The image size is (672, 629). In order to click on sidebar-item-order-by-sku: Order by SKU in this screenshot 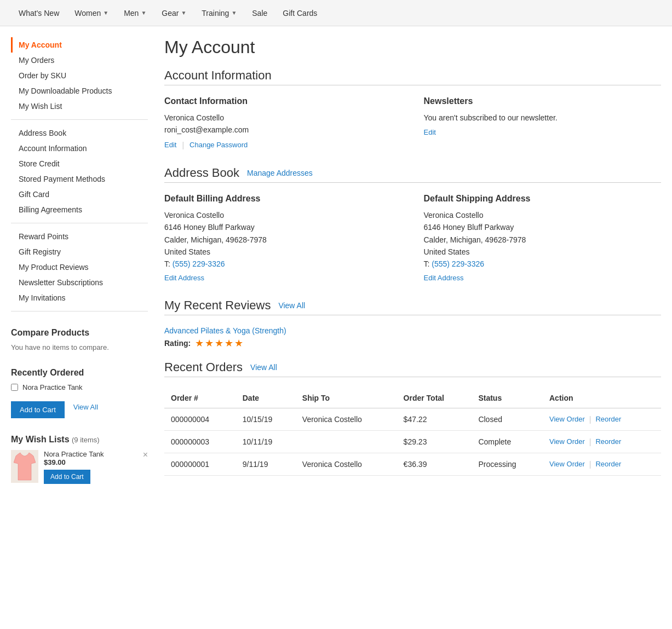, I will do `click(79, 76)`.